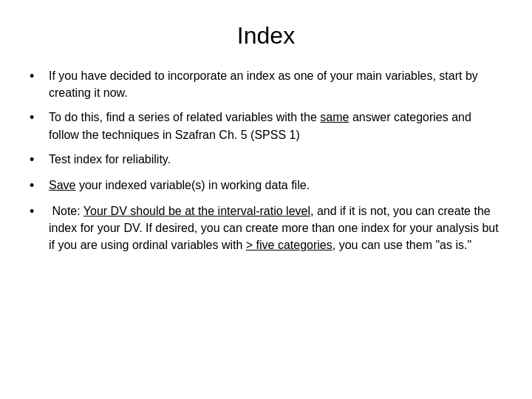  I want to click on list-item: • Test index for reliability., so click(266, 160).